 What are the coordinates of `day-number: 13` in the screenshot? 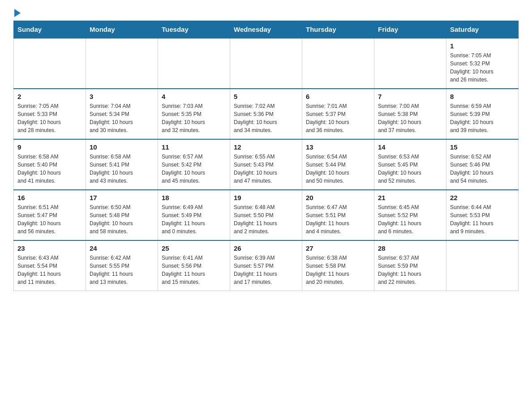 It's located at (338, 147).